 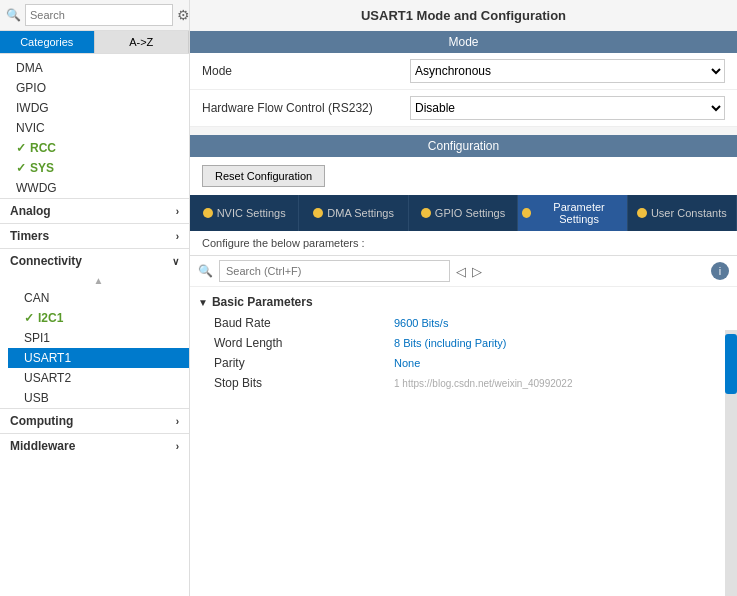 What do you see at coordinates (304, 363) in the screenshot?
I see `parity-label: Parity` at bounding box center [304, 363].